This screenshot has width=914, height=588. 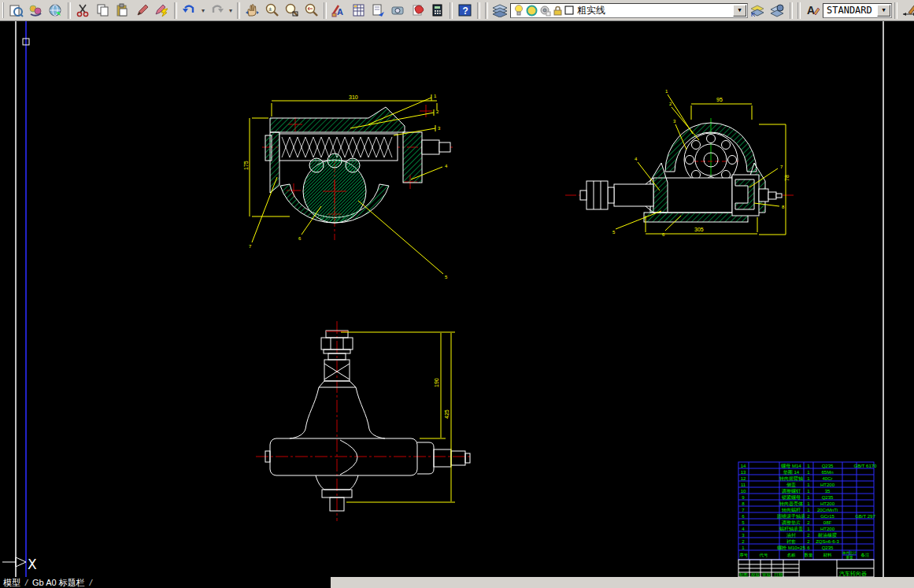 I want to click on svg-text: 耐油橡胶, so click(x=827, y=535).